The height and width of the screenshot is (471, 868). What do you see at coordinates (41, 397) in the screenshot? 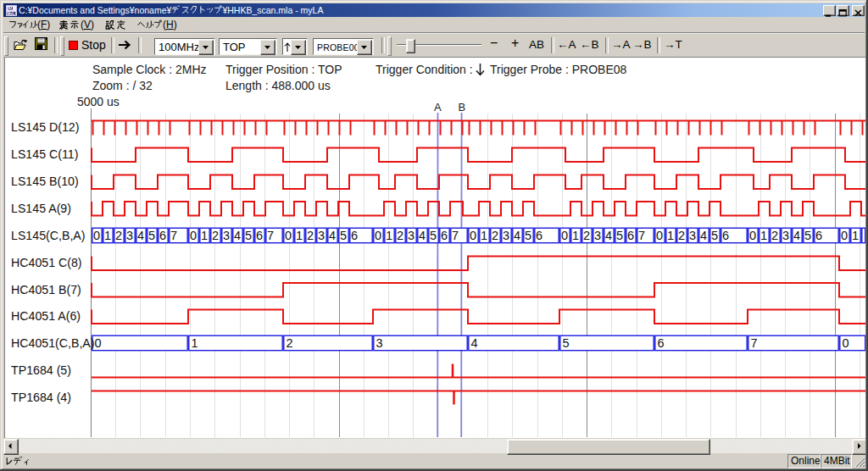
I see `svg-text: TP1684 (4)` at bounding box center [41, 397].